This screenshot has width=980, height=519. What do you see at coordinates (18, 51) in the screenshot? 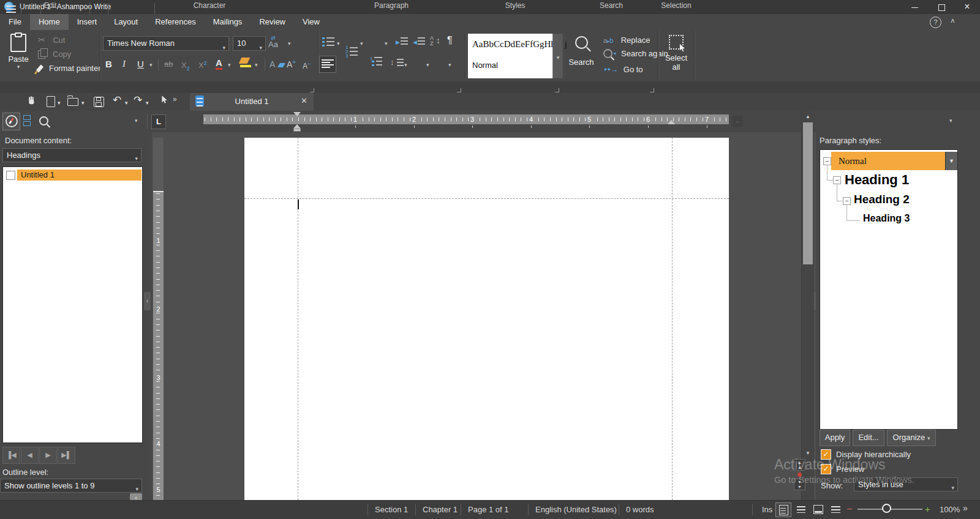
I see `paste-button: Paste ▾` at bounding box center [18, 51].